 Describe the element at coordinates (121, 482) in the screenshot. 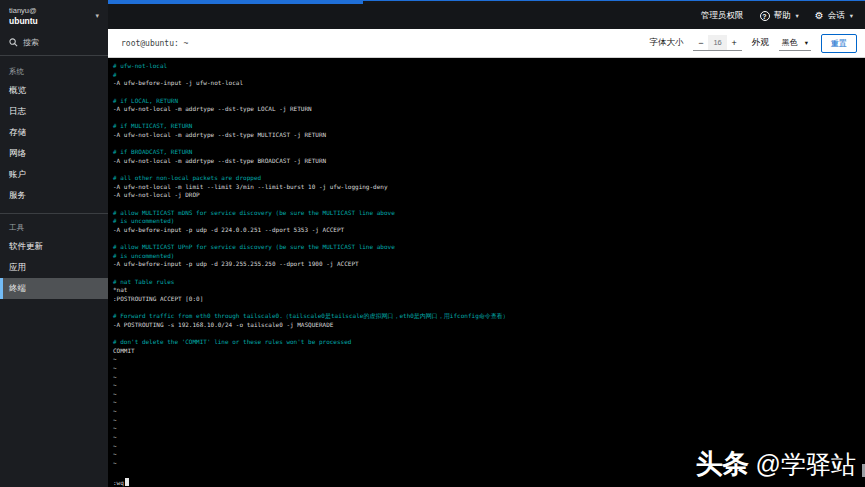

I see `vi-command-line: :wq` at that location.